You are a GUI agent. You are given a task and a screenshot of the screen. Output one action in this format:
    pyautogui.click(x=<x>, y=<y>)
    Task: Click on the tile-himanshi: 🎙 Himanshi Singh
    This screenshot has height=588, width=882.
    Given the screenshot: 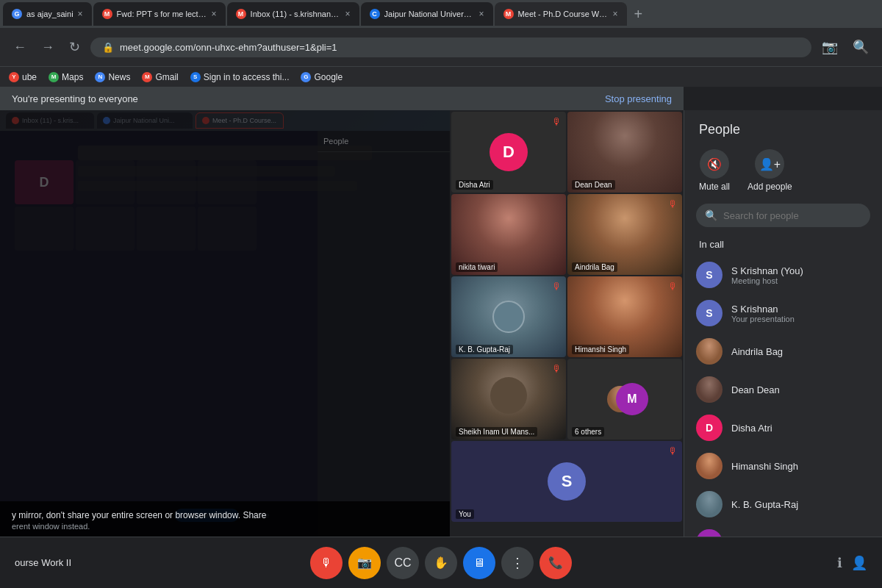 What is the action you would take?
    pyautogui.click(x=625, y=317)
    